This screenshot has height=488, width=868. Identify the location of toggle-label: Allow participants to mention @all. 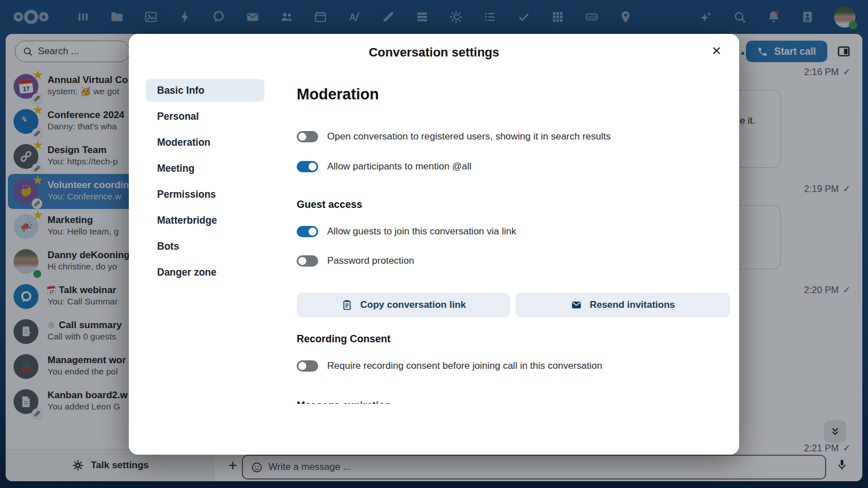
(399, 167).